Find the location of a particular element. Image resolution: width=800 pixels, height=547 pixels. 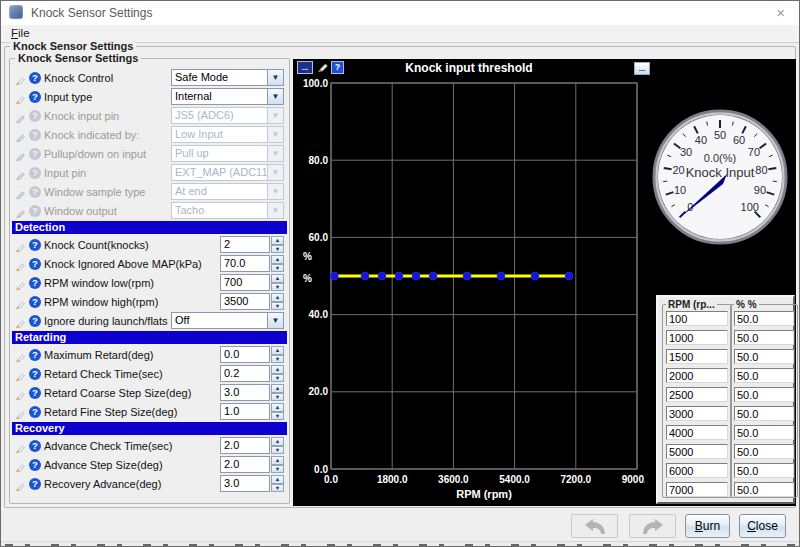

spinner-advance-check-time-sec: 2.0▲▼ is located at coordinates (252, 446).